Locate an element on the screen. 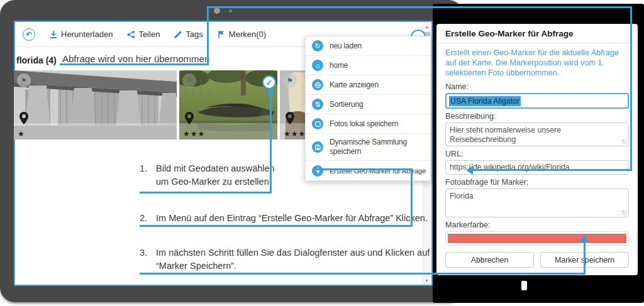  description-textarea: Hier steht normalerweise unsere Reisebes… is located at coordinates (537, 134).